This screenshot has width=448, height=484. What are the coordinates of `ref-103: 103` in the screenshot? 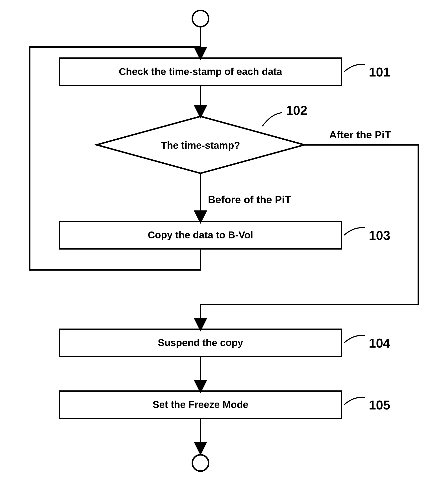 It's located at (380, 235).